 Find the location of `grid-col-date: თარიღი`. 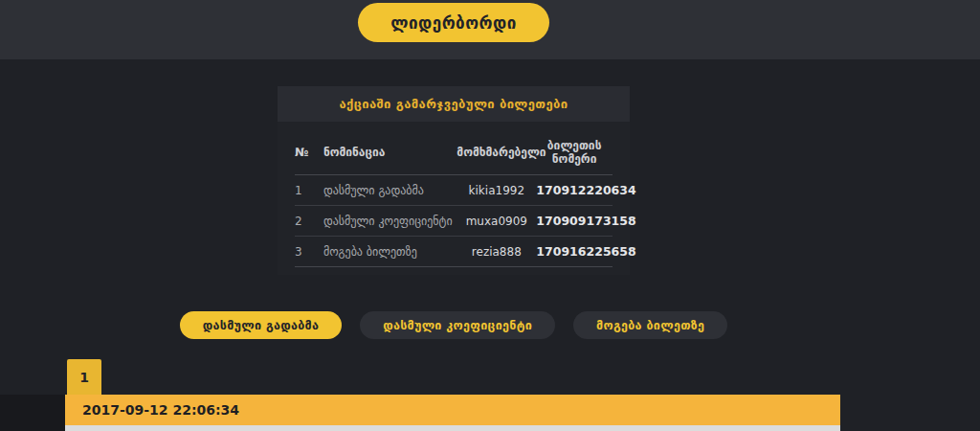

grid-col-date: თარიღი is located at coordinates (142, 428).